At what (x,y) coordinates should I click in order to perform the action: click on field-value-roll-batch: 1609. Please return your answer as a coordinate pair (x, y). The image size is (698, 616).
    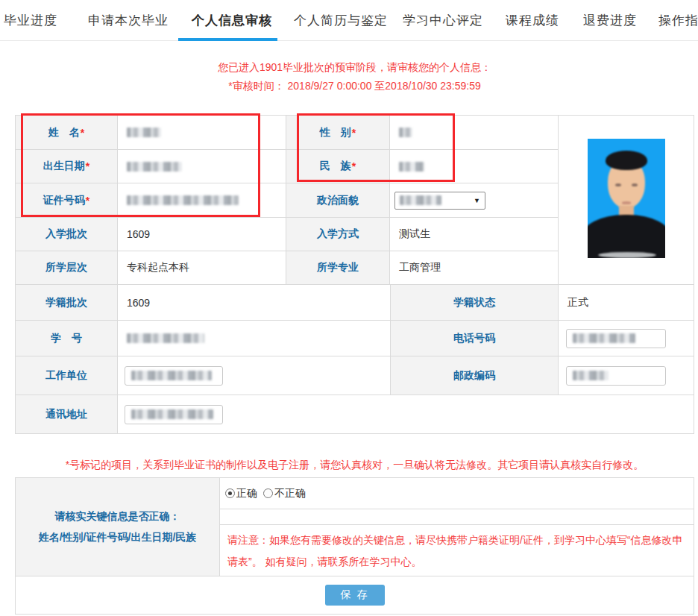
    Looking at the image, I should click on (254, 303).